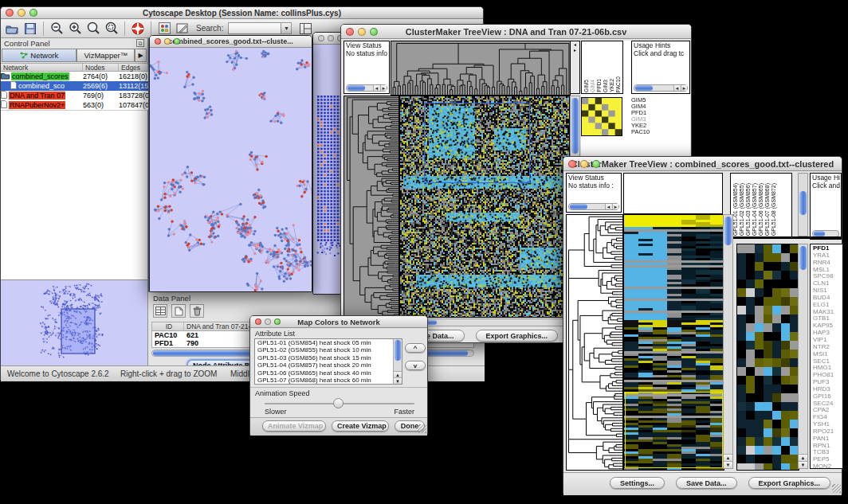 This screenshot has height=504, width=848. I want to click on create-vizmap-button: Create Vizmap, so click(360, 426).